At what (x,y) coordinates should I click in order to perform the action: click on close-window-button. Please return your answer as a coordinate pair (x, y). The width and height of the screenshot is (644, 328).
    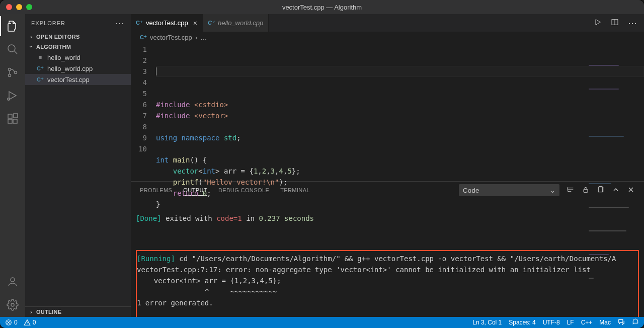
    Looking at the image, I should click on (9, 7).